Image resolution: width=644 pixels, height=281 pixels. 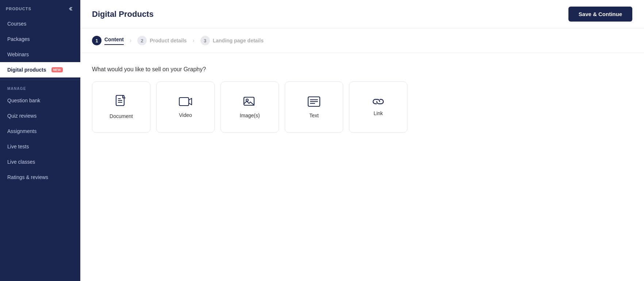 I want to click on sidebar-item-label: Question bank, so click(x=24, y=100).